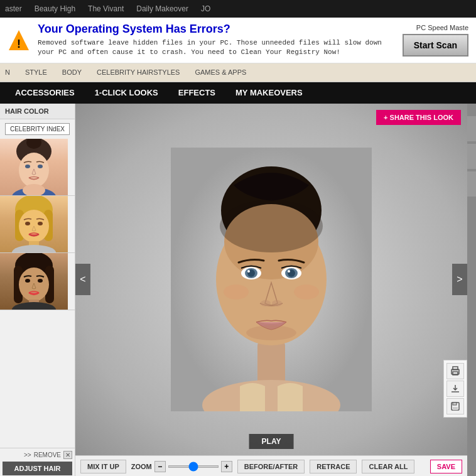 This screenshot has height=476, width=476. Describe the element at coordinates (103, 467) in the screenshot. I see `mix-it-up-button: MIX IT UP` at that location.